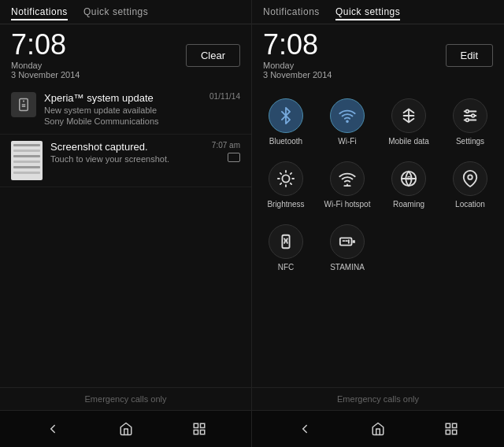 The width and height of the screenshot is (504, 447). I want to click on mobile-data-label: Mobile data, so click(409, 142).